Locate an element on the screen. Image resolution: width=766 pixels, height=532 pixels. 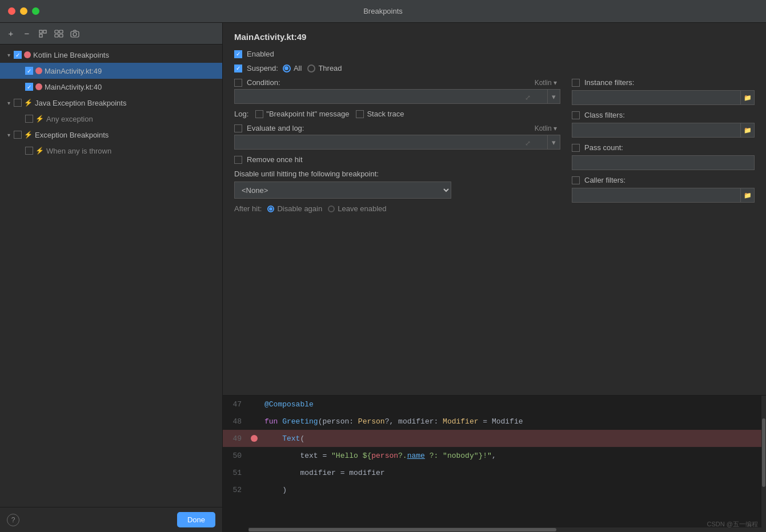
eval-log-input is located at coordinates (391, 142).